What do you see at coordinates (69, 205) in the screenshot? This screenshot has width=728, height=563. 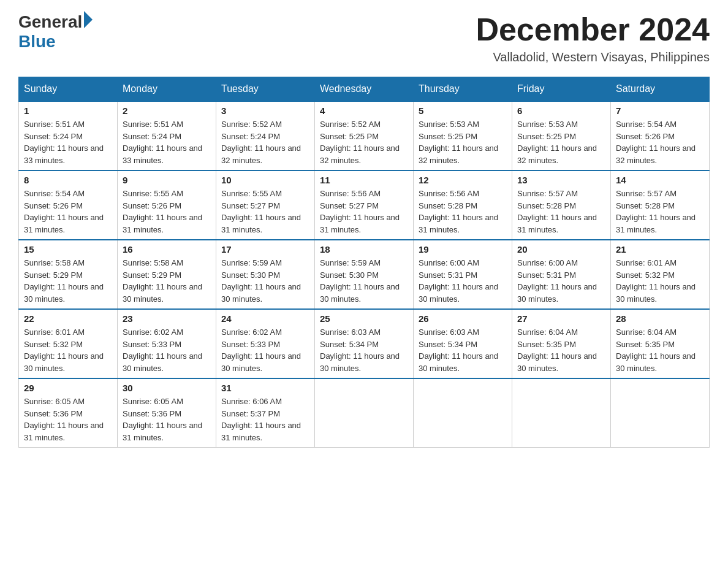 I see `calendar-cell: 8 Sunrise: 5:54 AM Sunset: 5:26 PM Dayli…` at bounding box center [69, 205].